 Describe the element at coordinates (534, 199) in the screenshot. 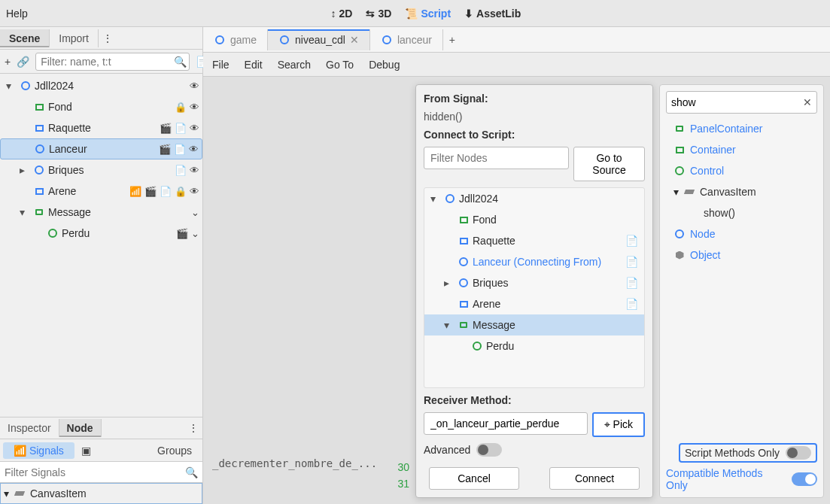

I see `dialog-node-jdll2024: ▾Jdll2024` at that location.